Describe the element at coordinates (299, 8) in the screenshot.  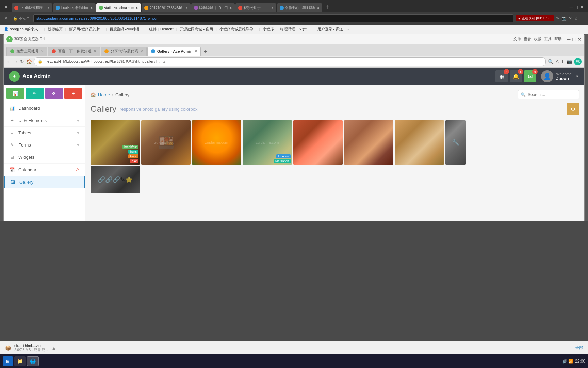
I see `os-tab-7: 创作中心 - 哔哩哔哩 ✕` at that location.